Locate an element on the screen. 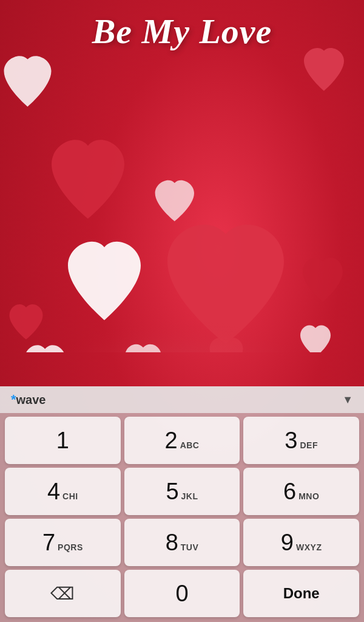  key-6-letters: MNO is located at coordinates (309, 496).